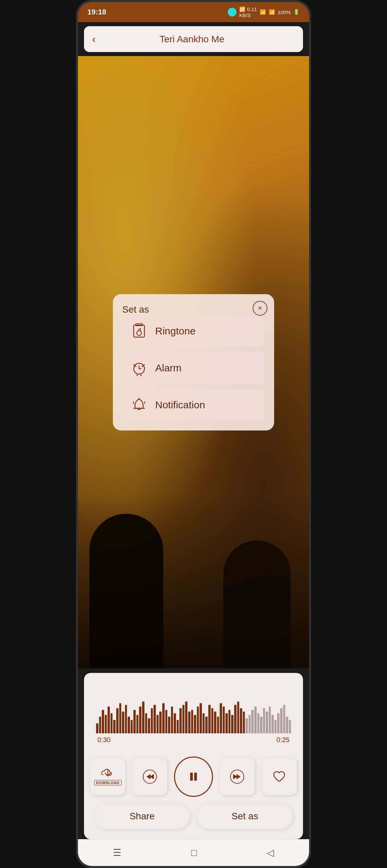 Image resolution: width=387 pixels, height=868 pixels. I want to click on notification-label: Notification, so click(180, 405).